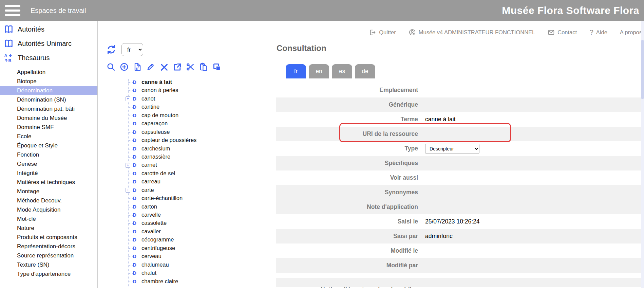 The height and width of the screenshot is (288, 644). What do you see at coordinates (562, 33) in the screenshot?
I see `contact-link: Contact` at bounding box center [562, 33].